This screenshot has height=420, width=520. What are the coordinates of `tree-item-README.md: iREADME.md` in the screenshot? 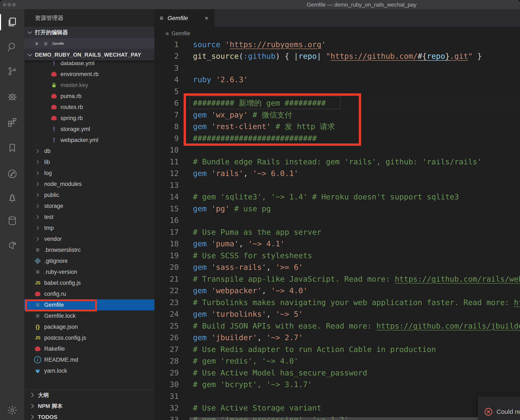 It's located at (89, 360).